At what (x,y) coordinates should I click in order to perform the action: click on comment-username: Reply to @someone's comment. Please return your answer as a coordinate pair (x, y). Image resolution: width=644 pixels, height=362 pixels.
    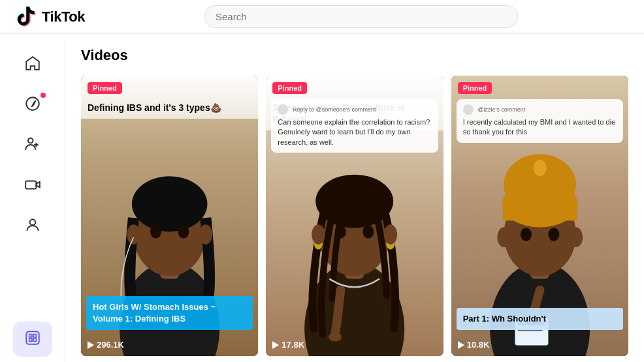
    Looking at the image, I should click on (334, 110).